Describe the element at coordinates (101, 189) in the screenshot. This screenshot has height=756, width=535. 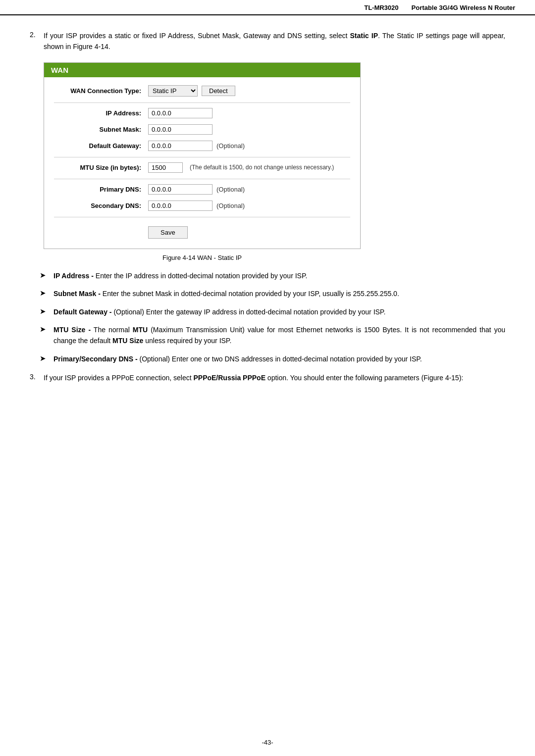
I see `primary-dns-label: Primary DNS:` at that location.